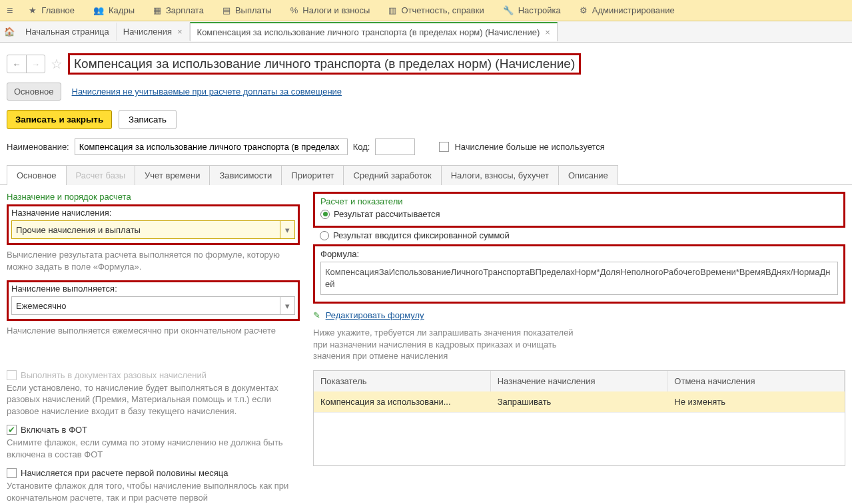  Describe the element at coordinates (153, 289) in the screenshot. I see `period-label: Начисление выполняется:` at that location.